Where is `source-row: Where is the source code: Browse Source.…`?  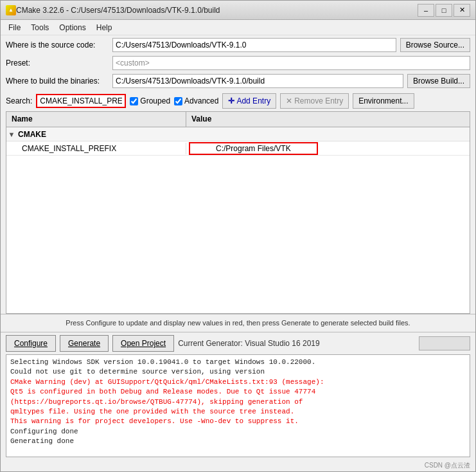 source-row: Where is the source code: Browse Source.… is located at coordinates (238, 45).